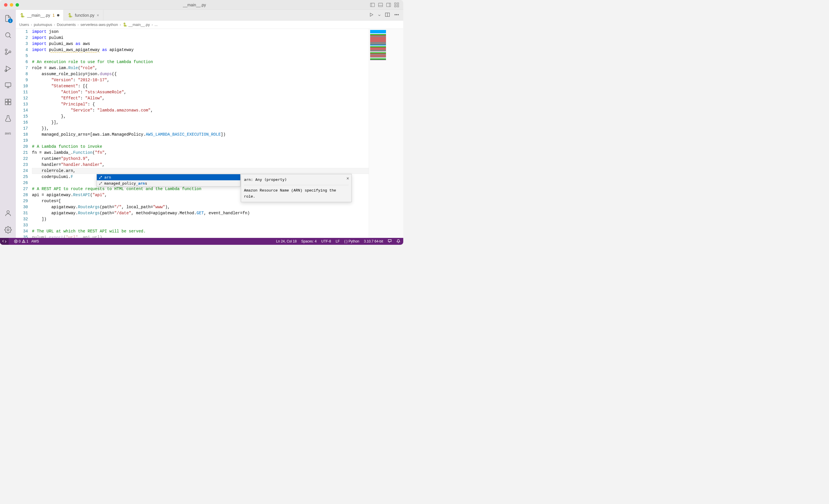 The image size is (829, 504). What do you see at coordinates (296, 193) in the screenshot?
I see `suggest-description: Amazon Resource Name (ARN) specifying th…` at bounding box center [296, 193].